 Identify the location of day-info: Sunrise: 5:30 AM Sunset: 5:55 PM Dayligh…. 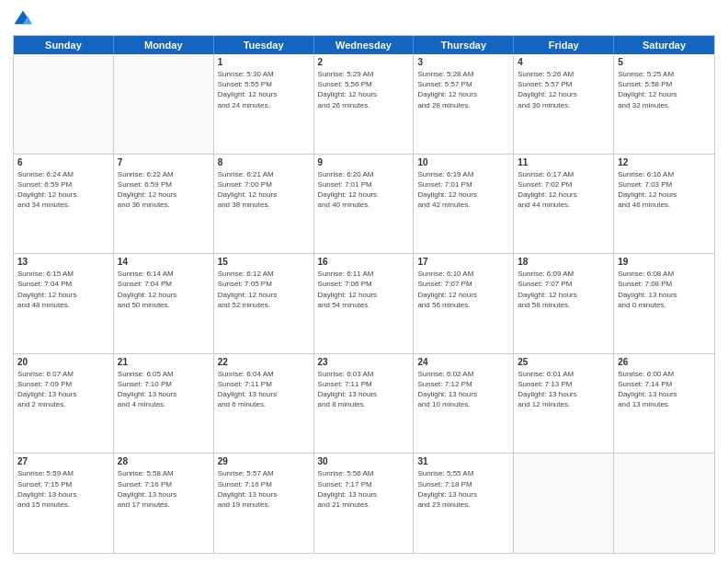
(264, 90).